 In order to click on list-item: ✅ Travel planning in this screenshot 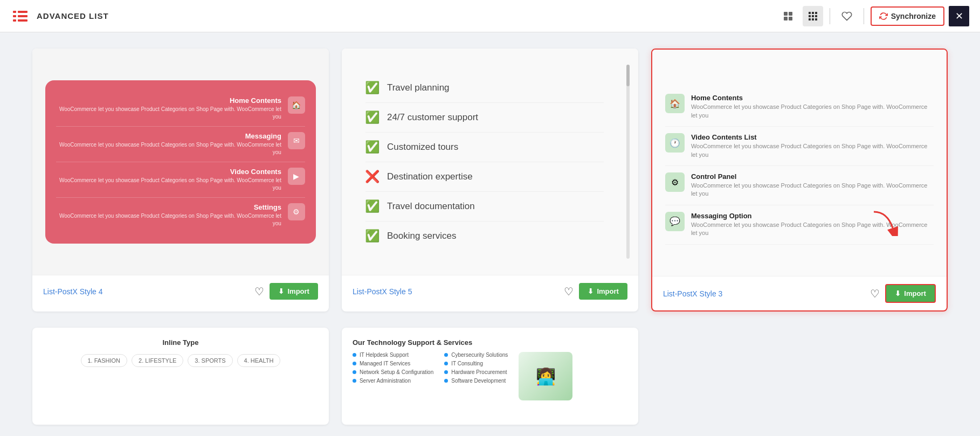, I will do `click(485, 88)`.